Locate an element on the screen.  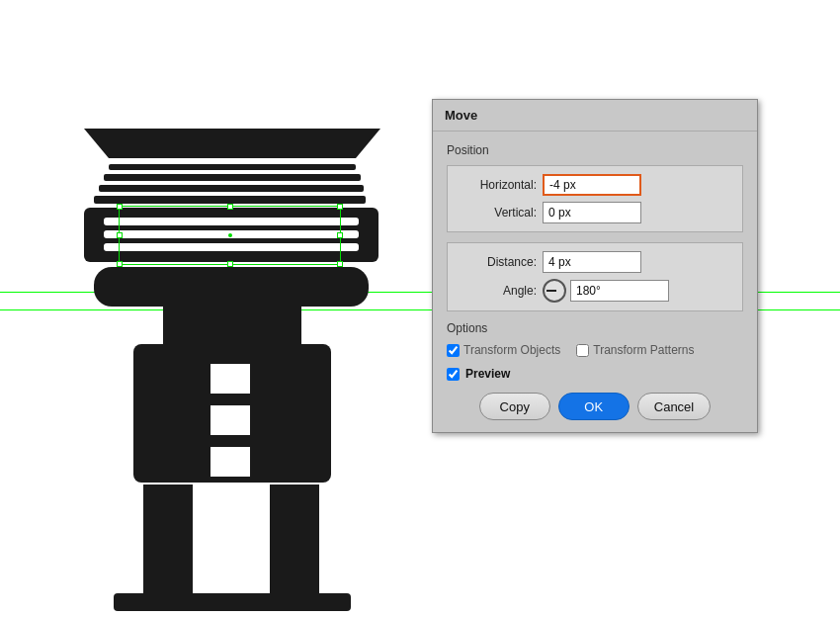
distance-input is located at coordinates (592, 262).